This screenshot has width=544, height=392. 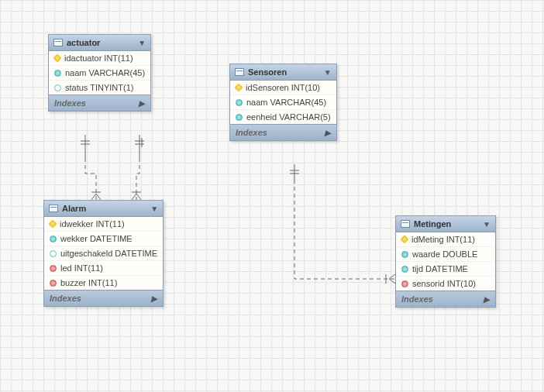 I want to click on entity-header: Sensoren ▼, so click(x=284, y=73).